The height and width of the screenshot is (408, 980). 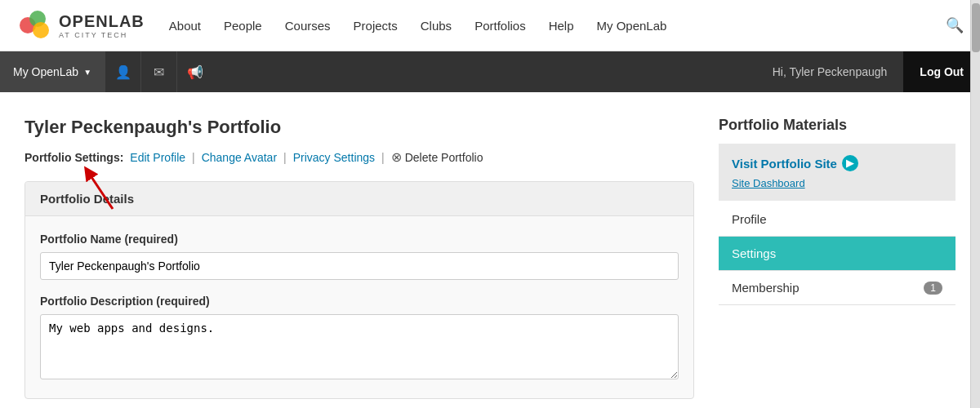 I want to click on messages-icon: ✉, so click(x=158, y=72).